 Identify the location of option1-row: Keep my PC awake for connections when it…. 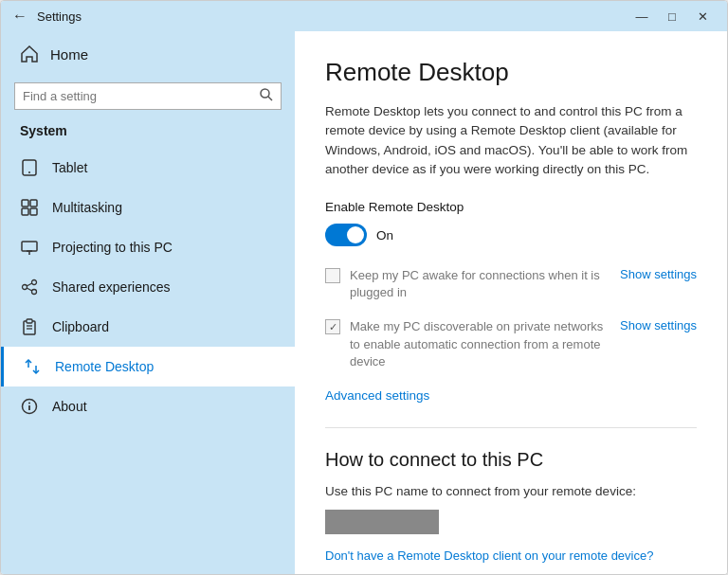
(511, 284).